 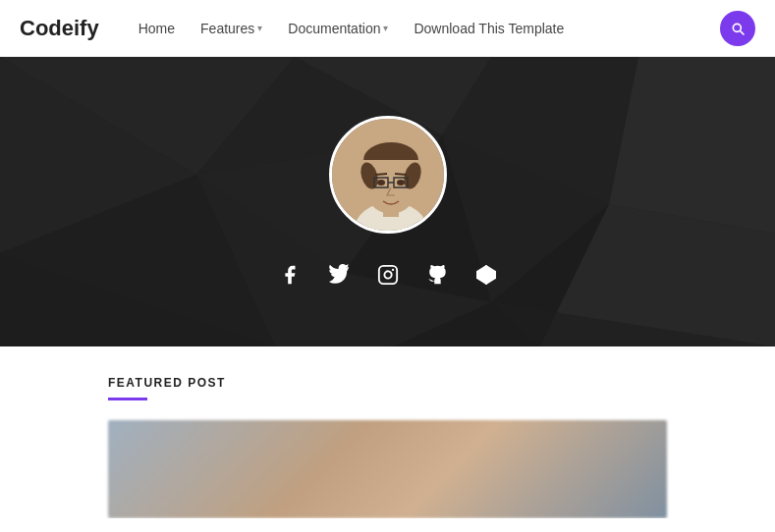 I want to click on nav-home: Home, so click(x=157, y=28).